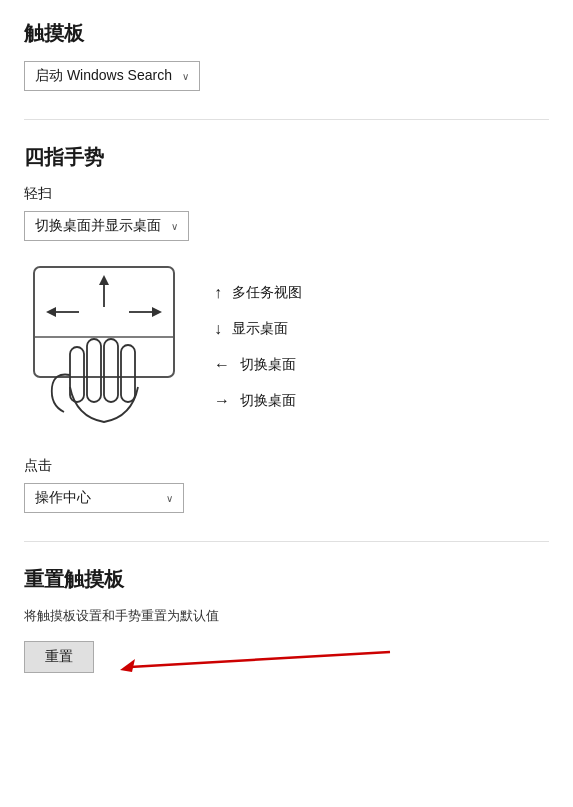  What do you see at coordinates (286, 120) in the screenshot?
I see `section-divider` at bounding box center [286, 120].